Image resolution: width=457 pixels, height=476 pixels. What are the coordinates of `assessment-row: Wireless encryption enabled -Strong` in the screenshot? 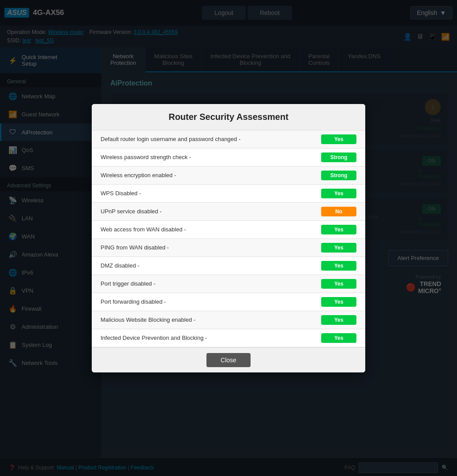 It's located at (228, 175).